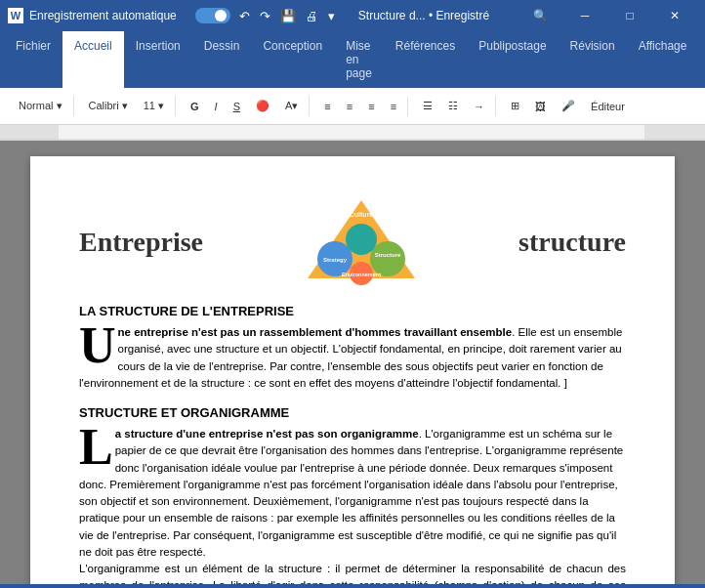  Describe the element at coordinates (361, 274) in the screenshot. I see `svg-text: Environnement` at that location.